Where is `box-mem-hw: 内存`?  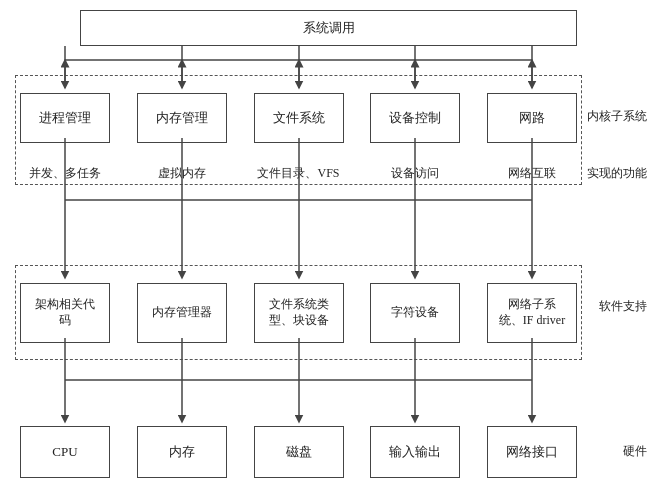 box-mem-hw: 内存 is located at coordinates (182, 452).